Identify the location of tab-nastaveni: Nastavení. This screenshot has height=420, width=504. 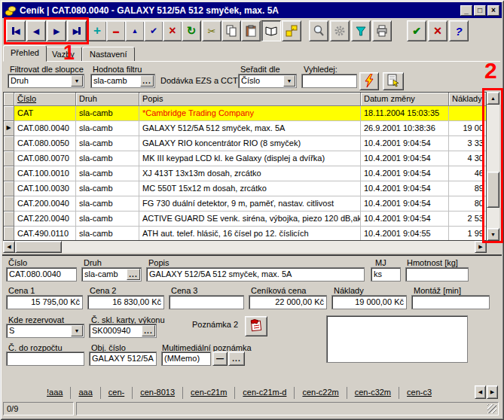
(108, 54).